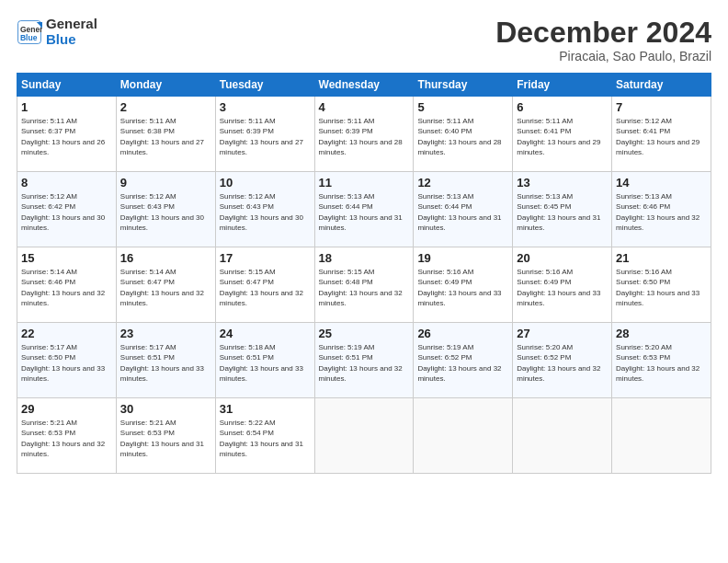  What do you see at coordinates (364, 85) in the screenshot?
I see `header-row: Sunday Monday Tuesday Wednesday Thursday…` at bounding box center [364, 85].